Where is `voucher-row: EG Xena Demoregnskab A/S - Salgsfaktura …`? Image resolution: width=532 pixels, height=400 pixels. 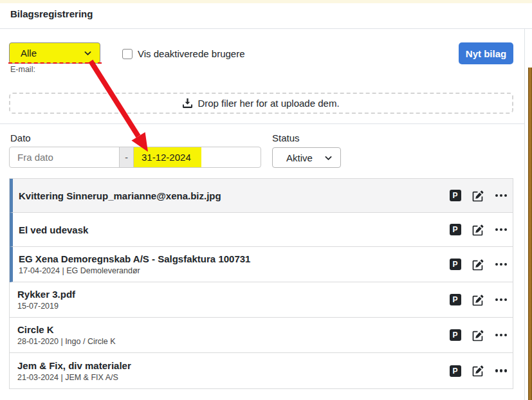
voucher-row: EG Xena Demoregnskab A/S - Salgsfaktura … is located at coordinates (261, 265).